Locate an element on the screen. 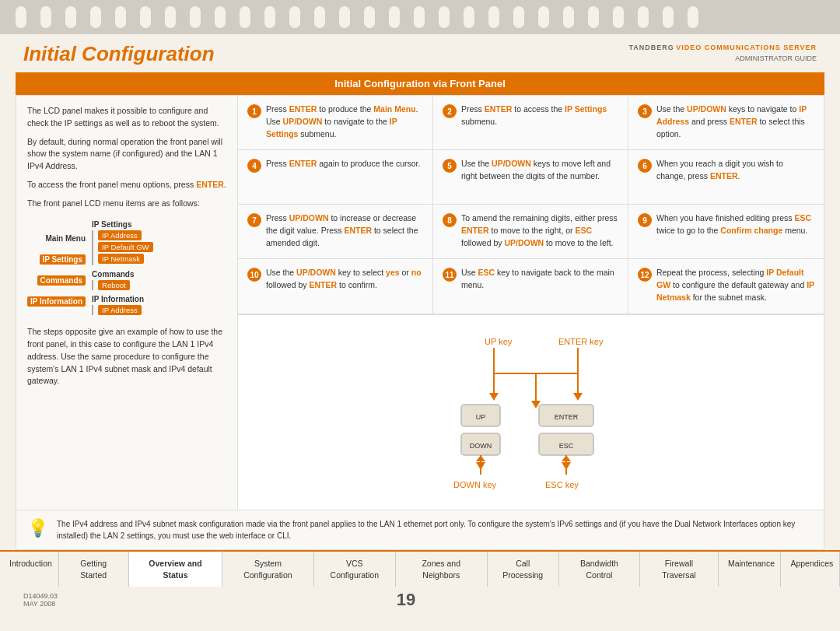 This screenshot has height=631, width=840. step-4: 4 Press ENTER again to produce the curso… is located at coordinates (336, 177).